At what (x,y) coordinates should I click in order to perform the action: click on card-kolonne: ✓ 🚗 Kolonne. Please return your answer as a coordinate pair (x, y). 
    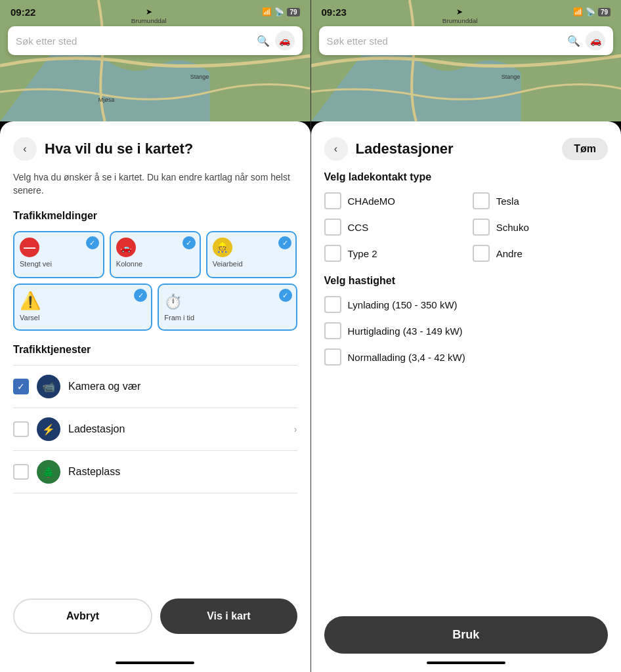
    Looking at the image, I should click on (155, 255).